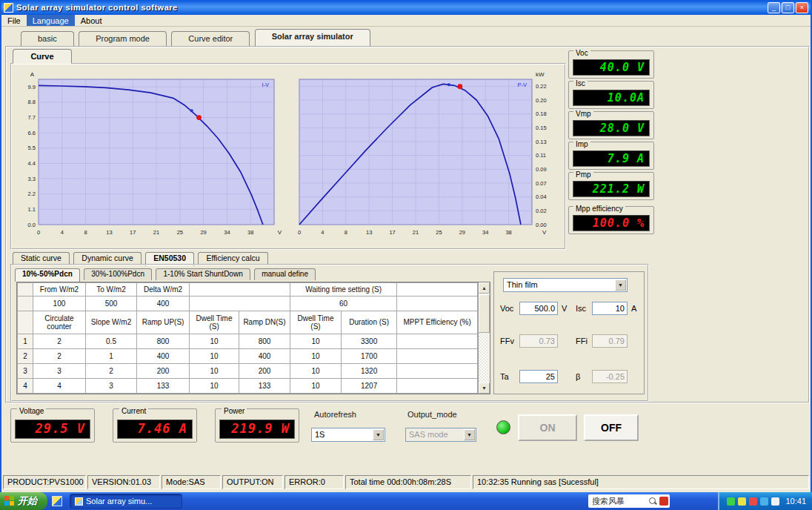 Image resolution: width=812 pixels, height=510 pixels. I want to click on ta-label: Ta, so click(505, 377).